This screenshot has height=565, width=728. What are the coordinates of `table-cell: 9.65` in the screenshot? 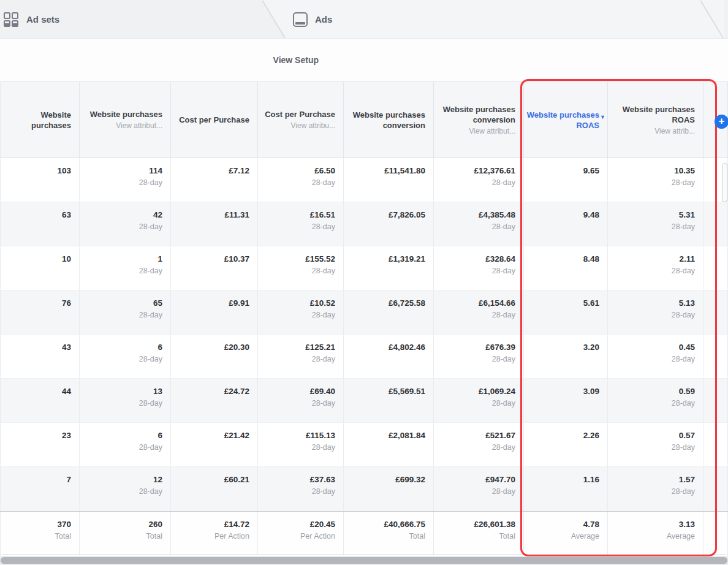 It's located at (566, 180).